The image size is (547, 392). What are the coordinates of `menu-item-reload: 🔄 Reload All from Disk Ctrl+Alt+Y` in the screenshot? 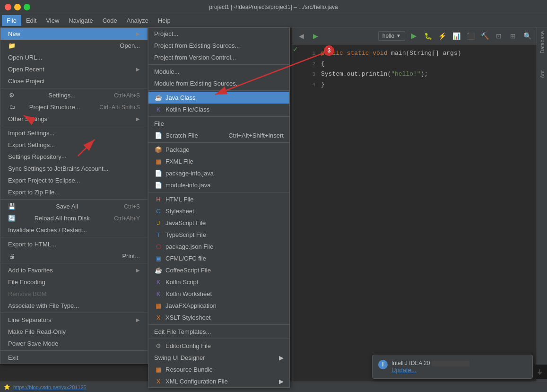 It's located at (74, 218).